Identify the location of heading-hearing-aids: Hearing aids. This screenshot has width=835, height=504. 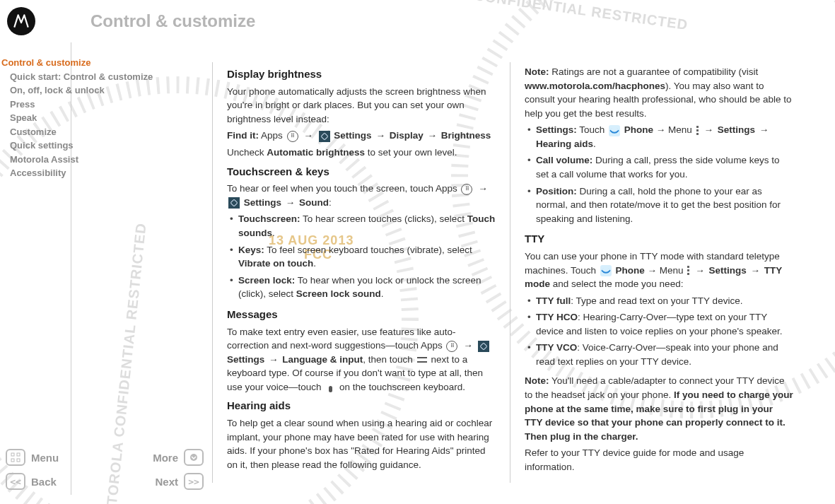
(361, 406).